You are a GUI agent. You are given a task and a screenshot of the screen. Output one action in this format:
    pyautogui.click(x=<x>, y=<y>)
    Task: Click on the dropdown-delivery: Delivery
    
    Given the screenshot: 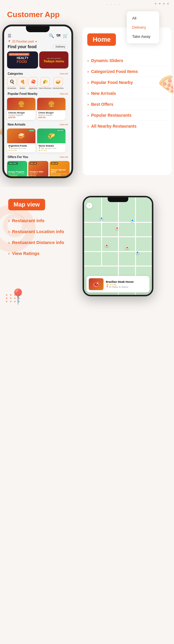 What is the action you would take?
    pyautogui.click(x=143, y=27)
    